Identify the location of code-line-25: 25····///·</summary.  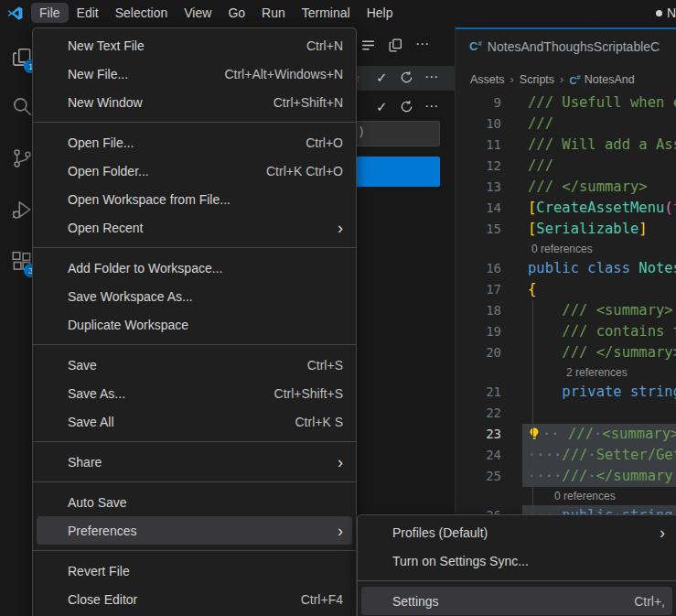
(565, 476).